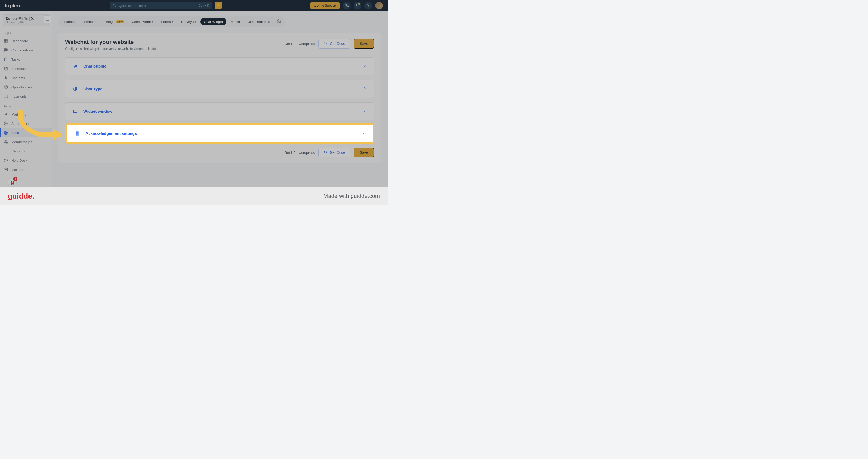  What do you see at coordinates (6, 133) in the screenshot?
I see `globe-icon` at bounding box center [6, 133].